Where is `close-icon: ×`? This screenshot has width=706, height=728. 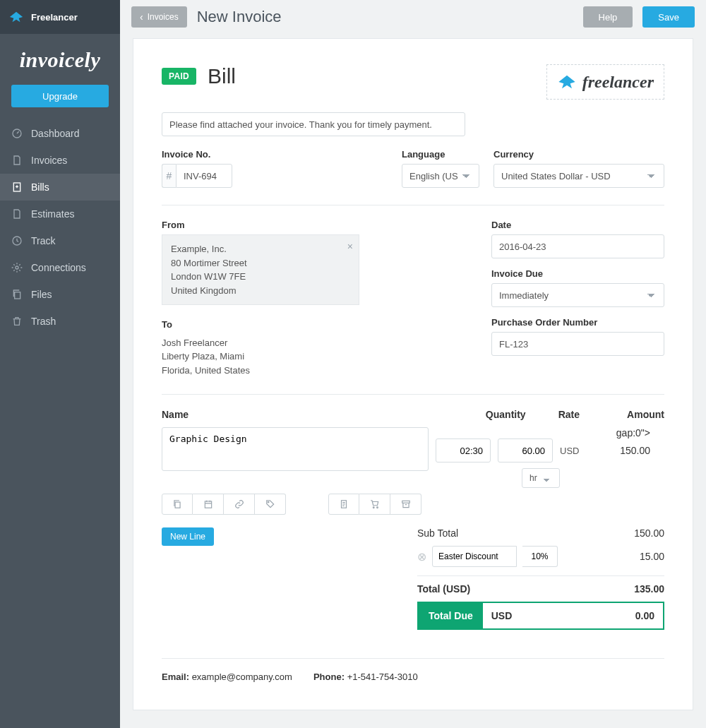
close-icon: × is located at coordinates (350, 247).